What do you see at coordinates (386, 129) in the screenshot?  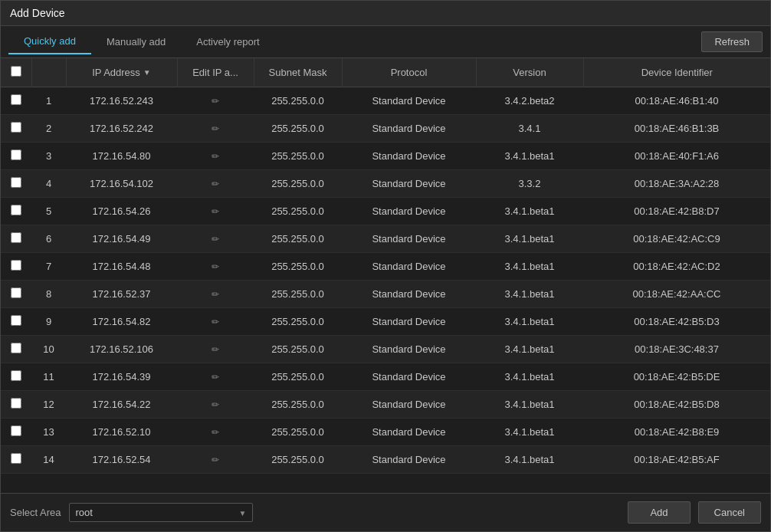 I see `table-row: 2 172.16.52.242 ✏ 255.255.0.0 Standard D…` at bounding box center [386, 129].